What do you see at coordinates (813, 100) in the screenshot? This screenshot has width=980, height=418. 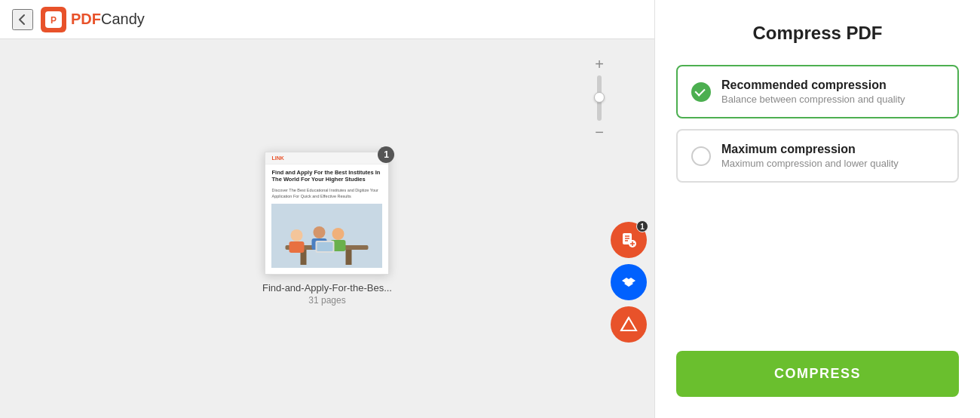 I see `recommended-option-desc: Balance between compression and quality` at bounding box center [813, 100].